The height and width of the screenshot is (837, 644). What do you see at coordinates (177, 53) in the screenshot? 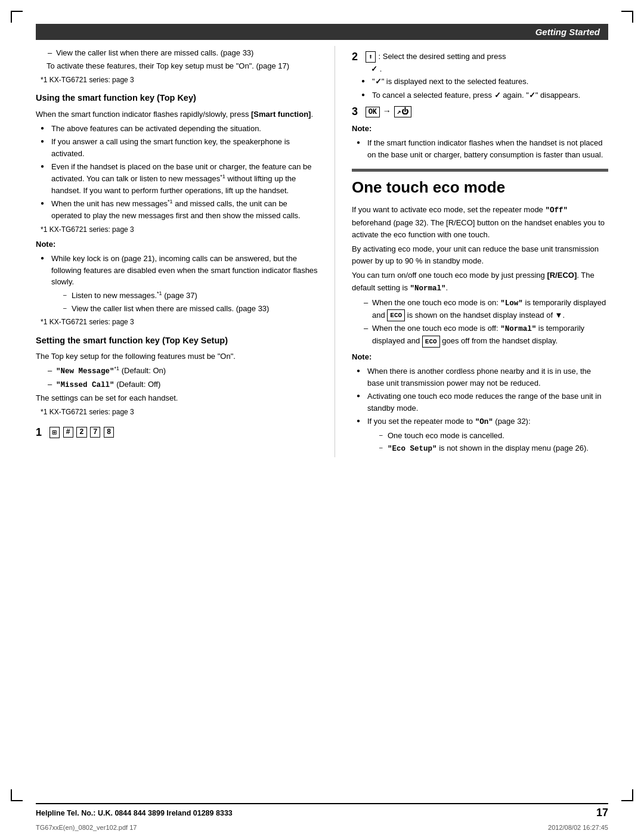
I see `intro-dash-list: View the caller list when there are miss…` at bounding box center [177, 53].